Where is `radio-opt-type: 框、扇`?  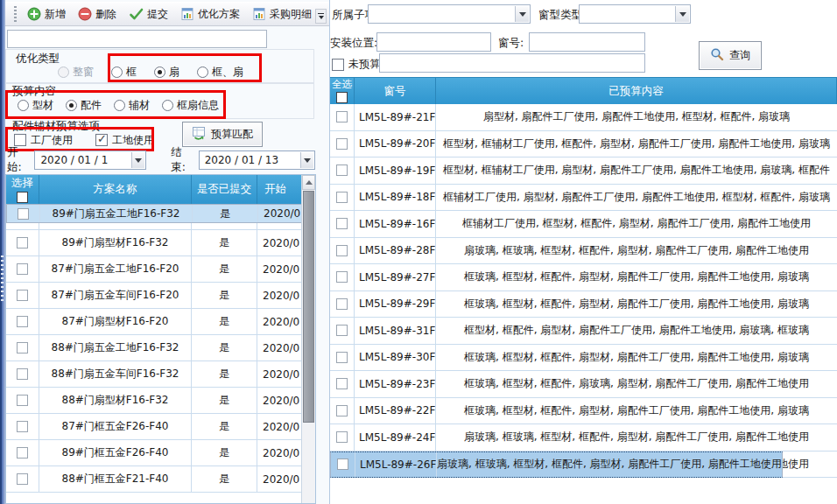
radio-opt-type: 框、扇 is located at coordinates (221, 72).